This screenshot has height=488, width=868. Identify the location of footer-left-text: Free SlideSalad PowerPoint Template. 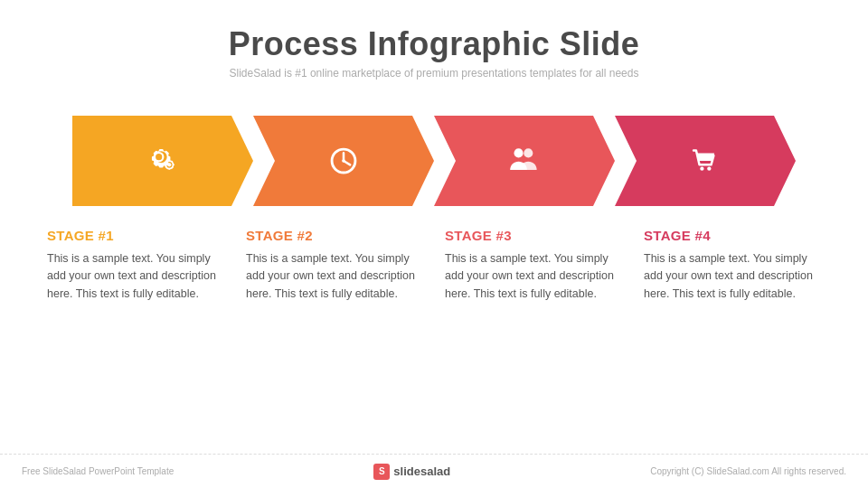
(98, 472).